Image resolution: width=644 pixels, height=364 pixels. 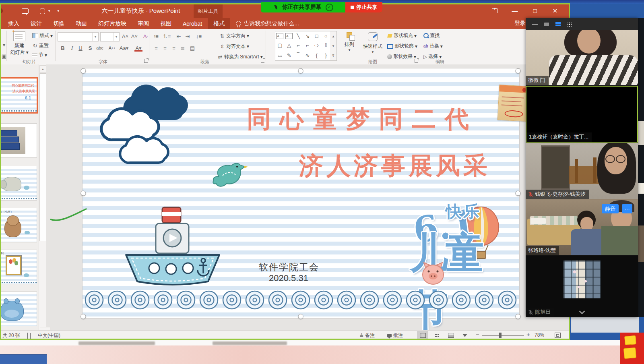 I want to click on thumbnail-scrollbar: ▲, so click(x=42, y=197).